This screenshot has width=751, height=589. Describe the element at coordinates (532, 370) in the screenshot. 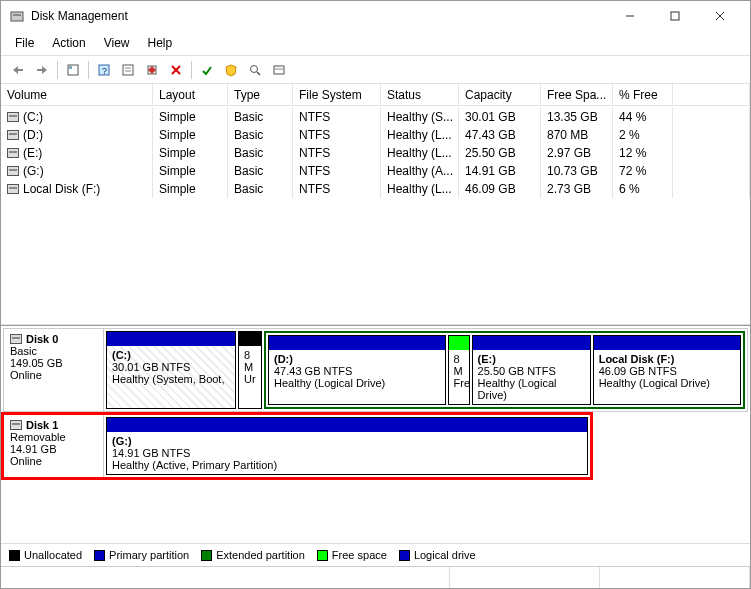

I see `partition-e: (E:) 25.50 GB NTFS Healthy (Logical Driv…` at that location.